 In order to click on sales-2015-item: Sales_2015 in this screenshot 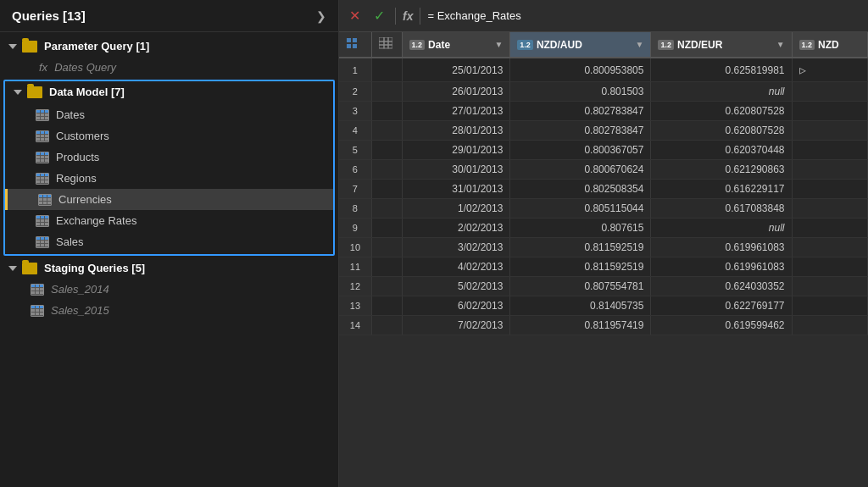, I will do `click(170, 310)`.